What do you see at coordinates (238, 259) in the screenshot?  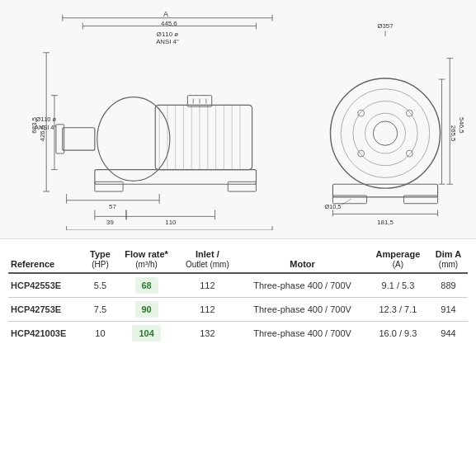 I see `table-header-row: Reference Type (HP) Flow rate* (m³/h) In…` at bounding box center [238, 259].